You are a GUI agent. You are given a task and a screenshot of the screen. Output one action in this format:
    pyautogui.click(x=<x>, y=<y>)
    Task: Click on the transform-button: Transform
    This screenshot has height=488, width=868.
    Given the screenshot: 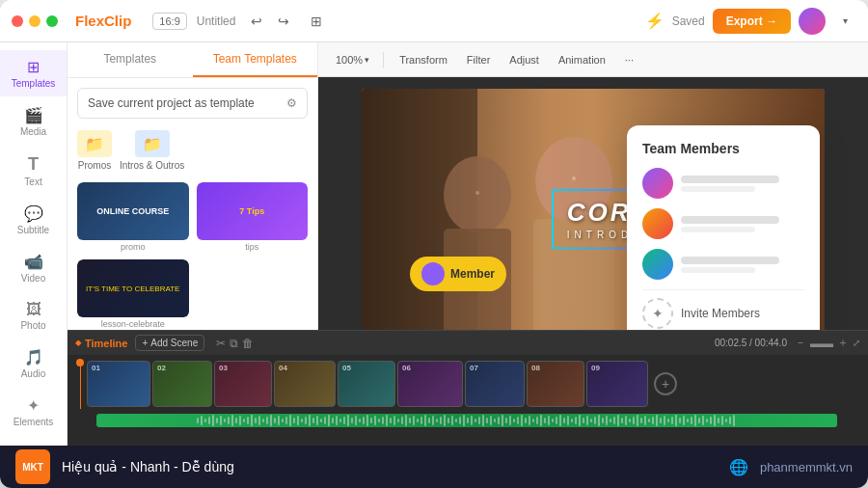 What is the action you would take?
    pyautogui.click(x=423, y=60)
    